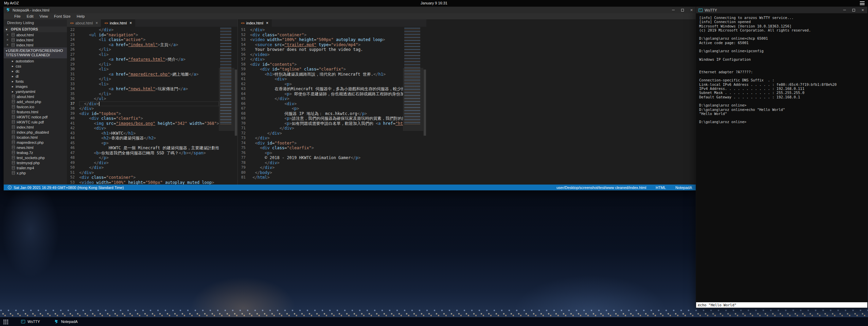  Describe the element at coordinates (143, 138) in the screenshot. I see `code-line: 44 <h2>香港的建築伺服器</h2>` at that location.